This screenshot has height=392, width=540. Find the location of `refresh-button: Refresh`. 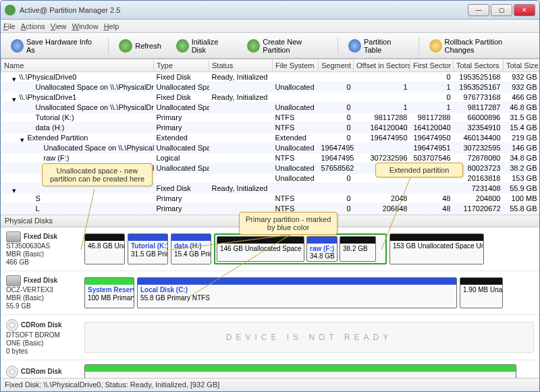

refresh-button: Refresh is located at coordinates (140, 46).